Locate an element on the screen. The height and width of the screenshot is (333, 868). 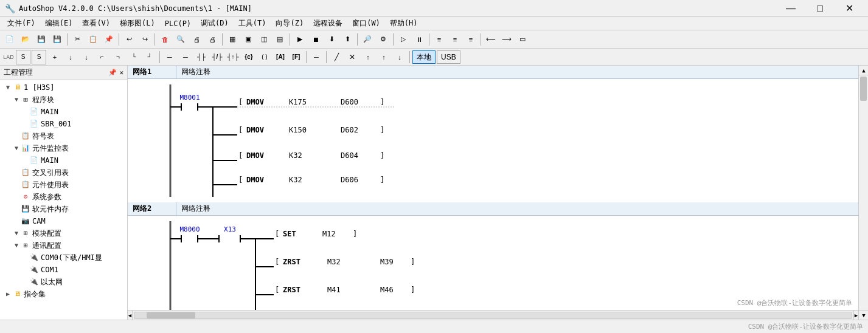
tree-item-usage: ▷ 📋 元件使用表 is located at coordinates (63, 185).